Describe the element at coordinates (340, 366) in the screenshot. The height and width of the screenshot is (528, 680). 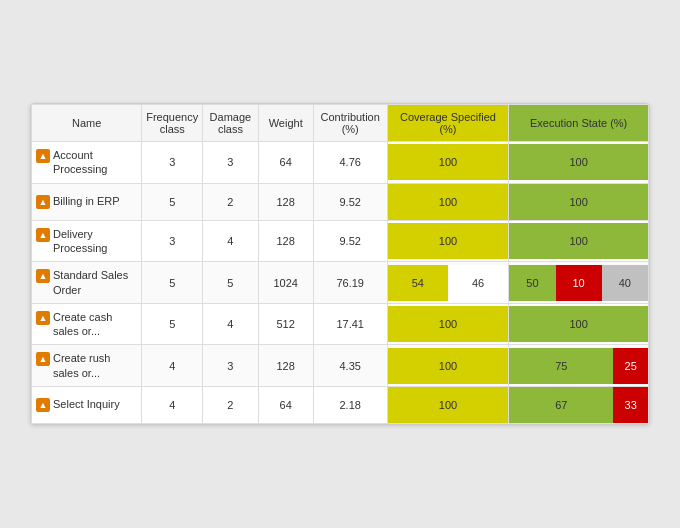
I see `table-row: ▲ Create rush sales or... 431284.35100 7…` at that location.